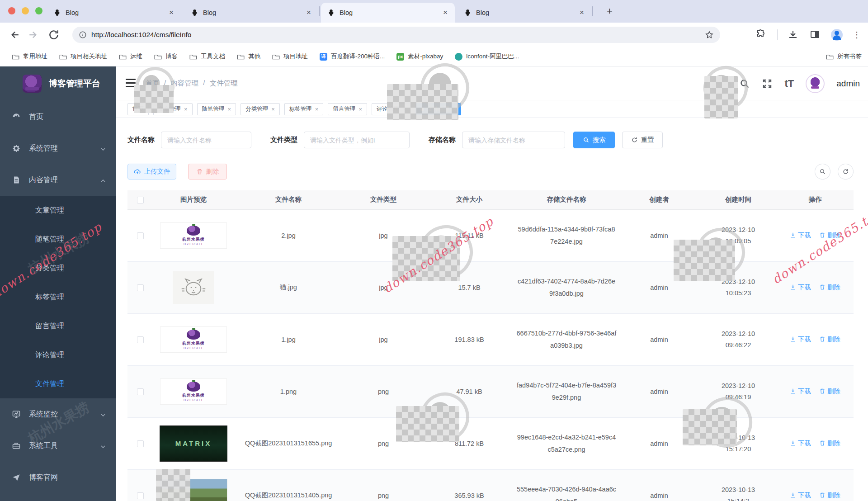 The height and width of the screenshot is (501, 868). What do you see at coordinates (815, 35) in the screenshot?
I see `side-panel-icon` at bounding box center [815, 35].